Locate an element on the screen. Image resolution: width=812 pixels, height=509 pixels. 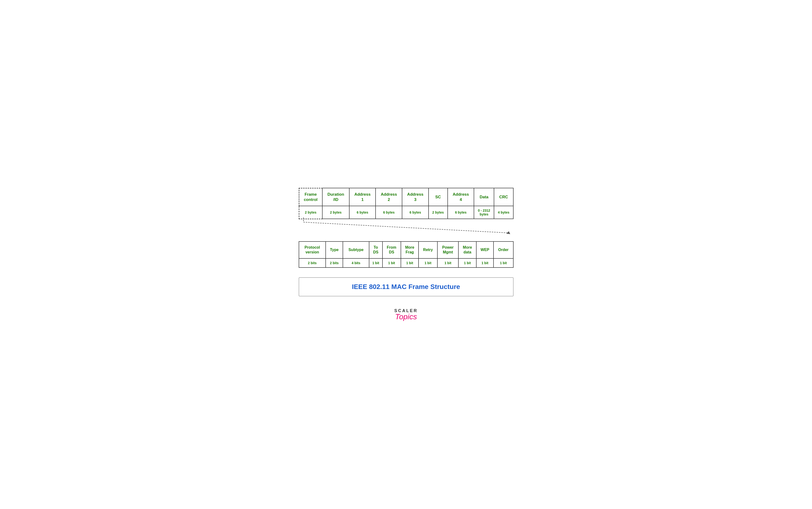
th-address-3: Address3 is located at coordinates (415, 197).